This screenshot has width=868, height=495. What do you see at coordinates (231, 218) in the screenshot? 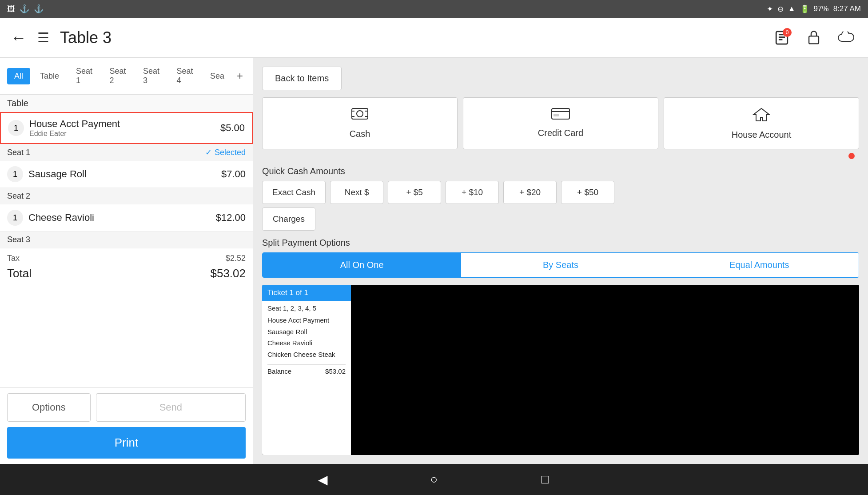
I see `item-price: $12.00` at bounding box center [231, 218].